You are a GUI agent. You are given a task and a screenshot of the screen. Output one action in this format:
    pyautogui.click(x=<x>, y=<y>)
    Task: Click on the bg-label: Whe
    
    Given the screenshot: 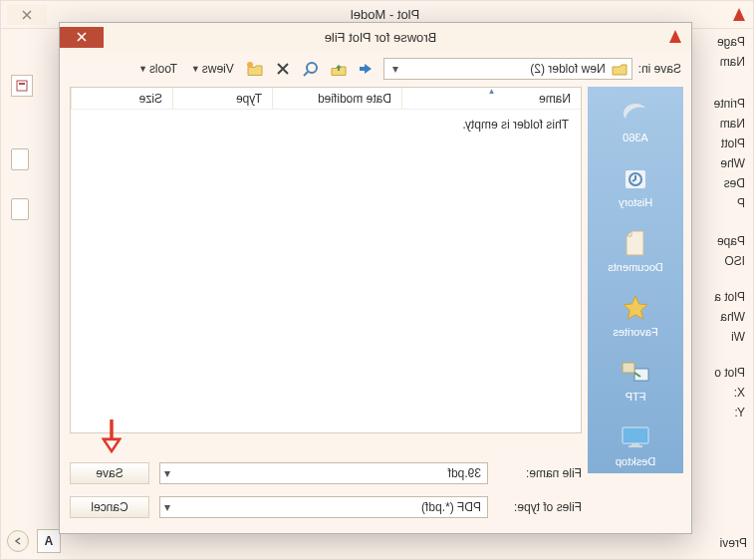 What is the action you would take?
    pyautogui.click(x=725, y=163)
    